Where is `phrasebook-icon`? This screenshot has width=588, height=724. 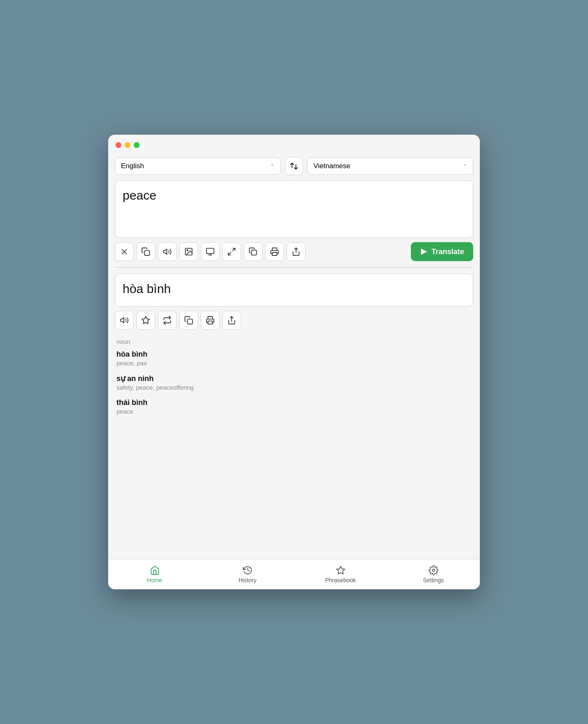 phrasebook-icon is located at coordinates (341, 570).